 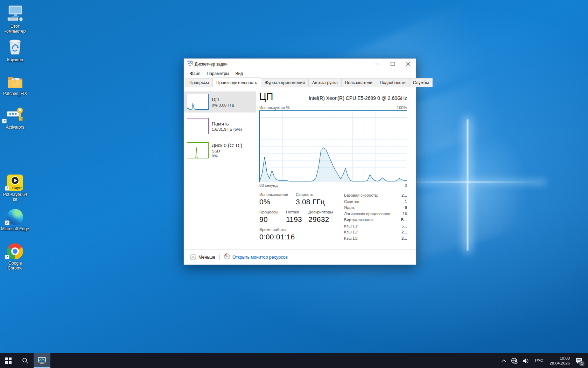 I want to click on desktop-icon-potplayer: Player ↗ PotPlayer 64 bit, so click(x=15, y=187).